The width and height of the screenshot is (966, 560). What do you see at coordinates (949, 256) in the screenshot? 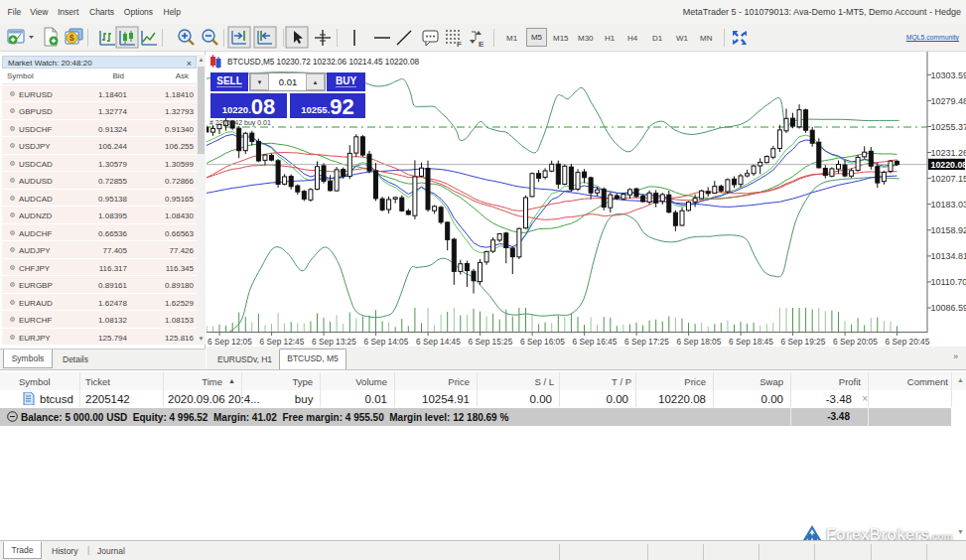
I see `svg-text: 10134.81` at bounding box center [949, 256].